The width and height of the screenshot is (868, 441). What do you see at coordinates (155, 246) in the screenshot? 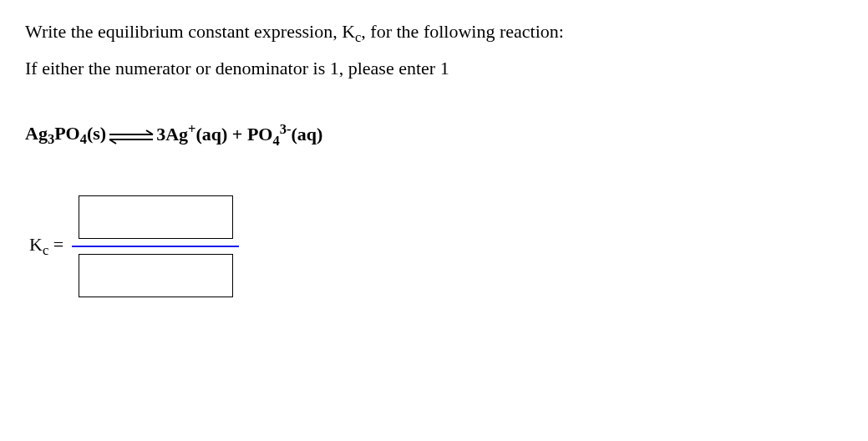
I see `fraction-container` at bounding box center [155, 246].